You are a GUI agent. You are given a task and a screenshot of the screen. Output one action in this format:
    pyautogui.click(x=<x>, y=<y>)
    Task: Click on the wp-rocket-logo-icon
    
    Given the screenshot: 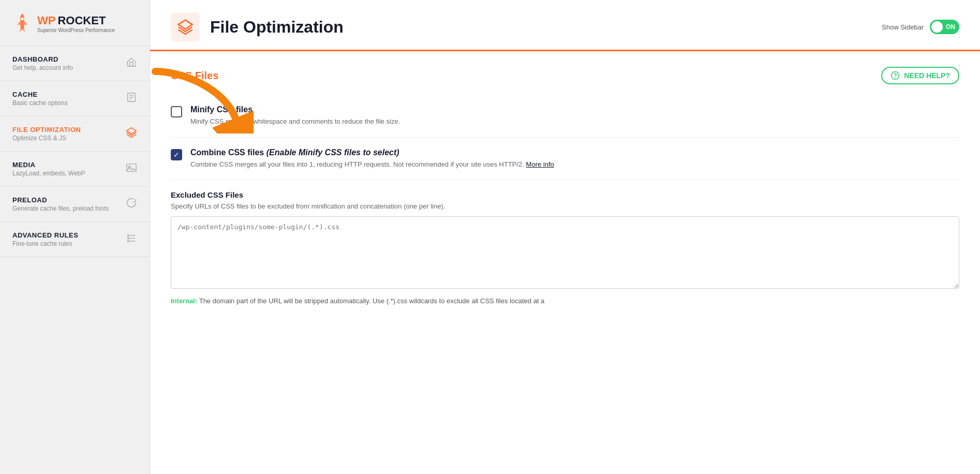 What is the action you would take?
    pyautogui.click(x=22, y=24)
    